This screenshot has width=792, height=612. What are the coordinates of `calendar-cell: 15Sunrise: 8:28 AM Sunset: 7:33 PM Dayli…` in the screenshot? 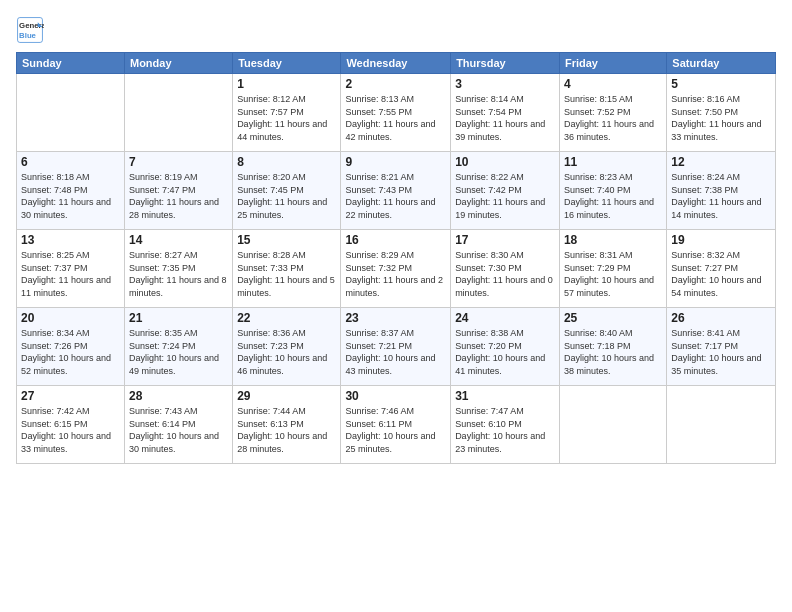 It's located at (287, 269).